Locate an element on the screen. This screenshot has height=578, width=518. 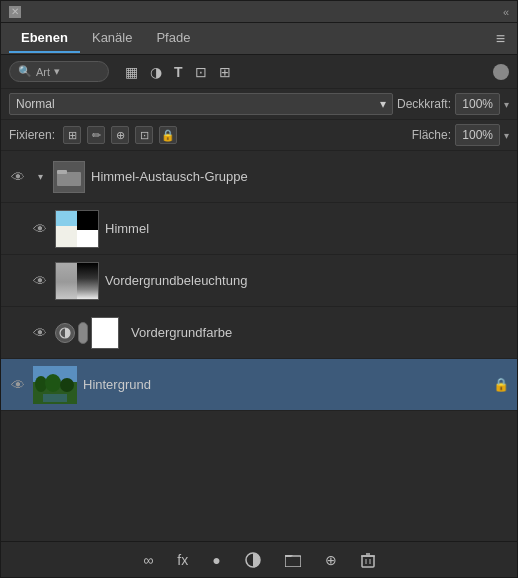
visibility-eye-vf: 👁 is located at coordinates (40, 333).